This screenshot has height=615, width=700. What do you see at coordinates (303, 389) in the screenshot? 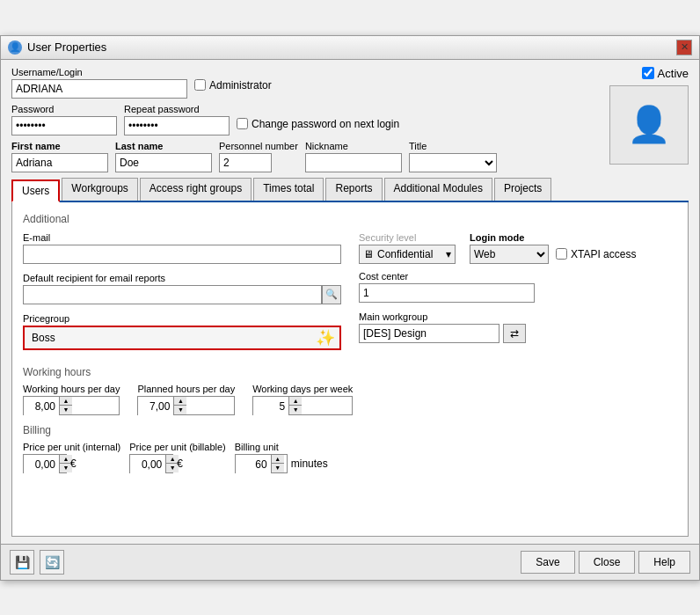
I see `work-days-label: Working days per week` at bounding box center [303, 389].